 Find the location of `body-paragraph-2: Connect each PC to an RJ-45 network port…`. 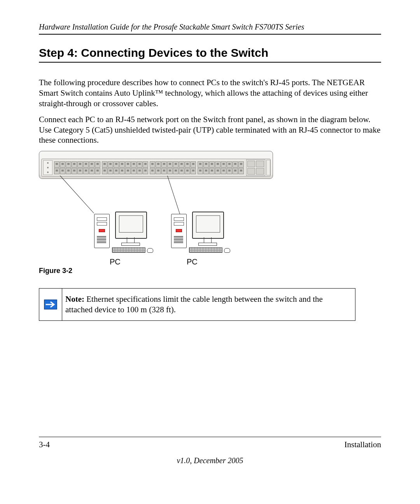

body-paragraph-2: Connect each PC to an RJ-45 network port… is located at coordinates (210, 130).